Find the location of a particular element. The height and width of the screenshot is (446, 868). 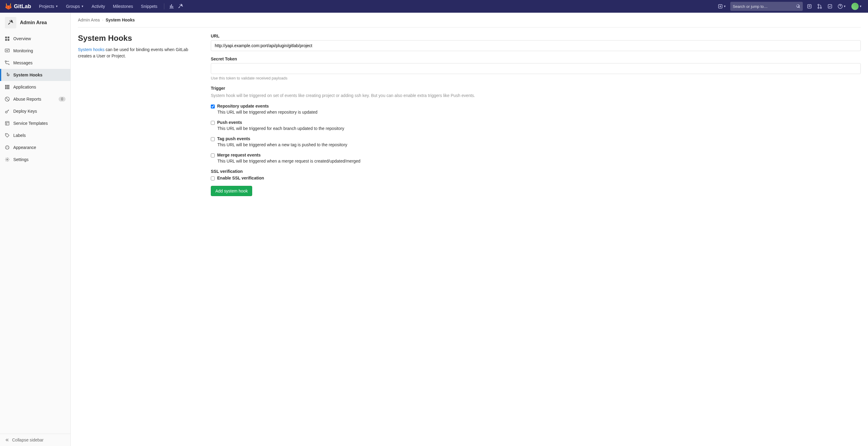

template-icon is located at coordinates (7, 123).